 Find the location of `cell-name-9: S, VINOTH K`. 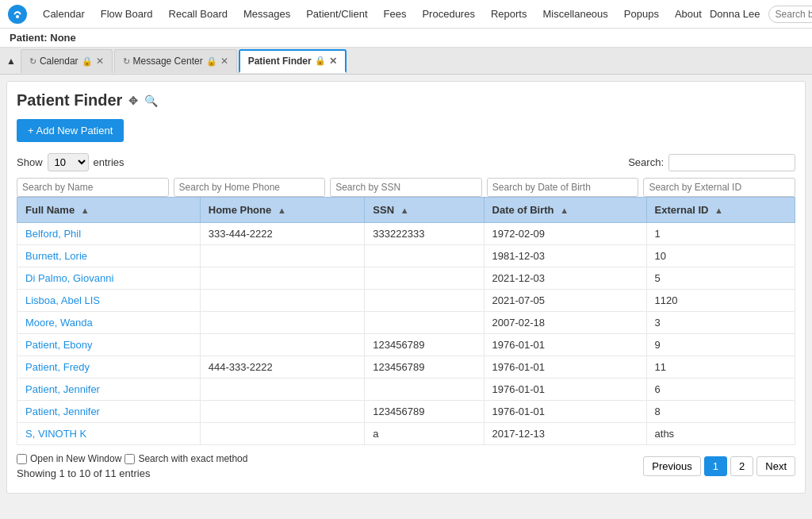

cell-name-9: S, VINOTH K is located at coordinates (109, 434).